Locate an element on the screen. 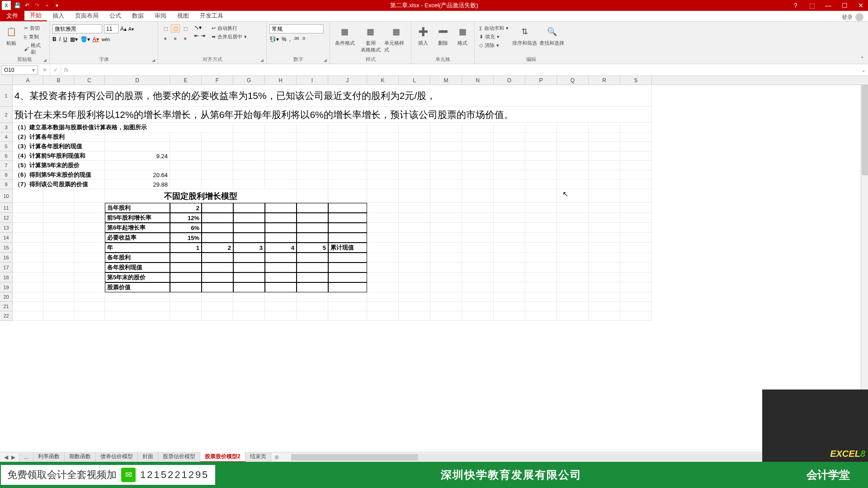 Image resolution: width=868 pixels, height=488 pixels. cell: 5 is located at coordinates (312, 248).